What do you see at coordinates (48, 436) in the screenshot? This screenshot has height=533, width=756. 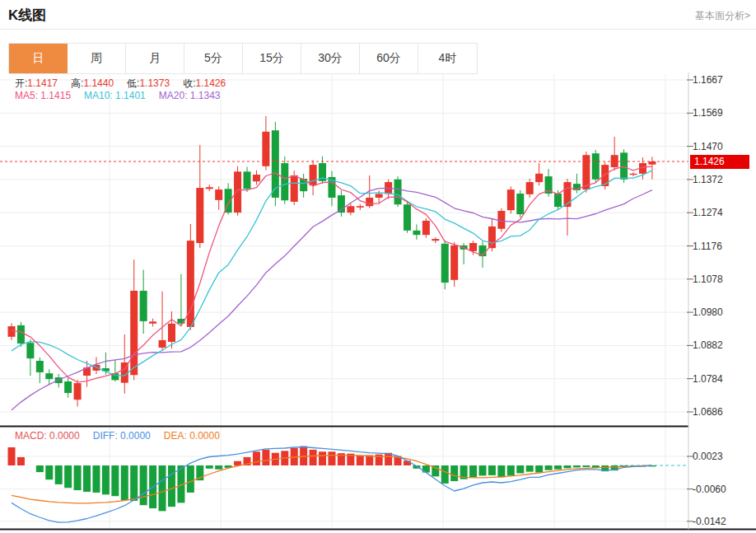 I see `macd-value: MACD: 0.0000` at bounding box center [48, 436].